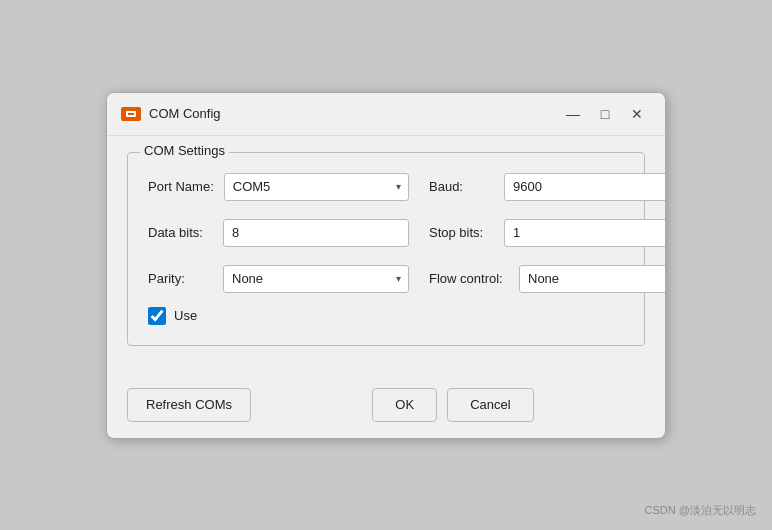 Image resolution: width=772 pixels, height=530 pixels. Describe the element at coordinates (386, 410) in the screenshot. I see `footer: Refresh COMs OK Cancel` at that location.